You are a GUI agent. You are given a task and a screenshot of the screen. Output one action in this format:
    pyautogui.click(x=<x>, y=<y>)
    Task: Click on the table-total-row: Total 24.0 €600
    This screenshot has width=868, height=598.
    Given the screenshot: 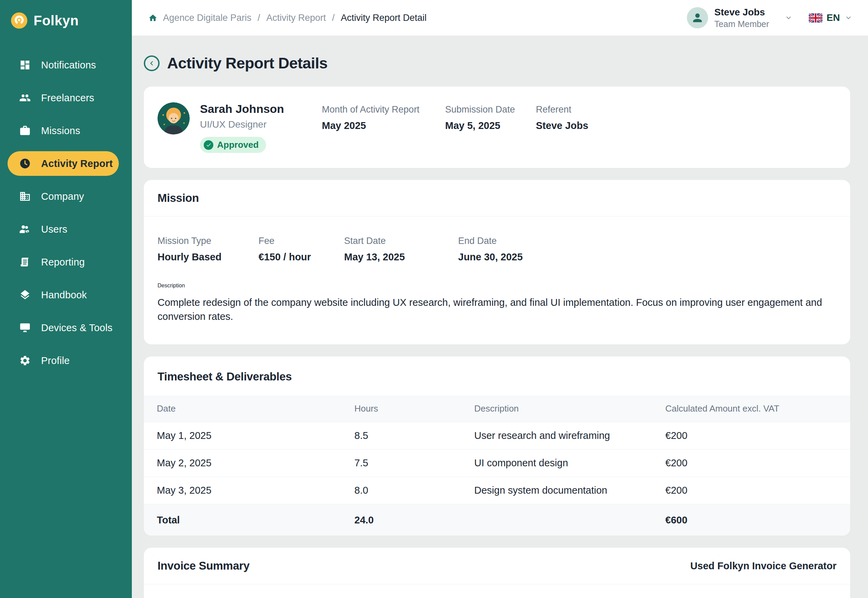 What is the action you would take?
    pyautogui.click(x=497, y=520)
    